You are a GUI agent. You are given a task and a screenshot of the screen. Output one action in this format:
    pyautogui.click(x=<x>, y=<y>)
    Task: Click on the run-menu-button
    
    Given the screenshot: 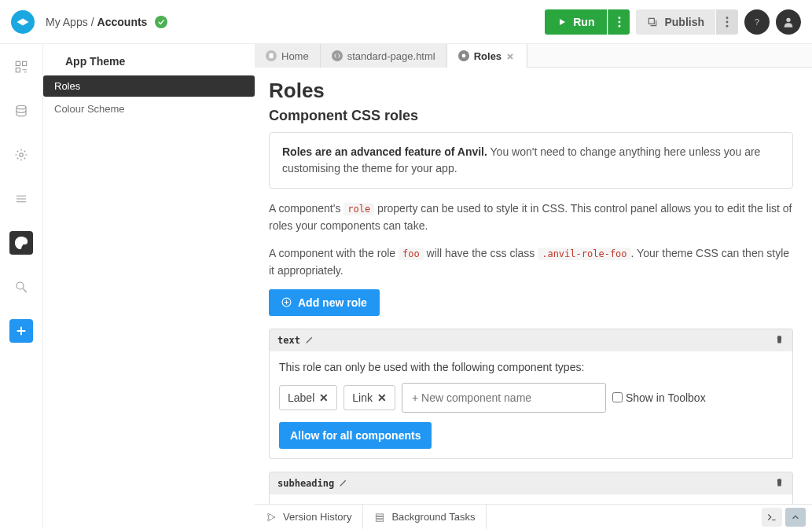 What is the action you would take?
    pyautogui.click(x=619, y=22)
    